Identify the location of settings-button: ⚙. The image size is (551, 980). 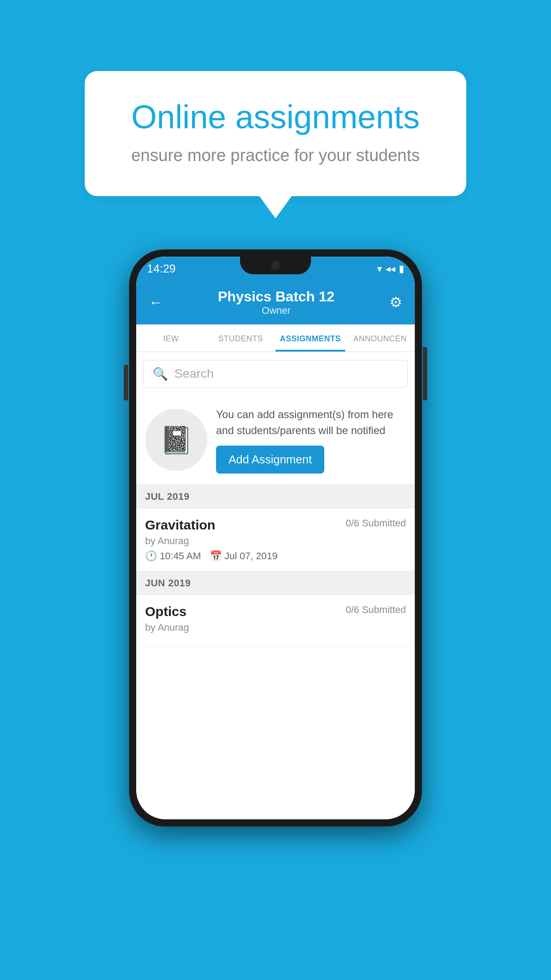
(396, 302).